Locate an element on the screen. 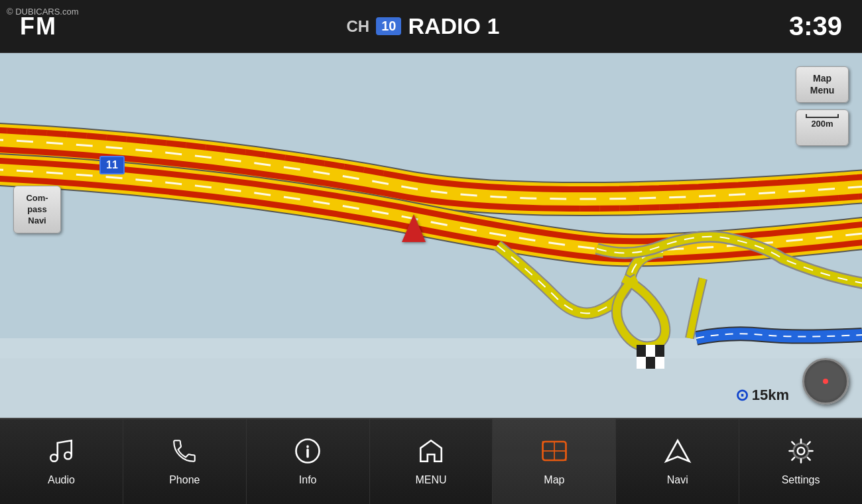 Image resolution: width=862 pixels, height=504 pixels. map-icon is located at coordinates (554, 453).